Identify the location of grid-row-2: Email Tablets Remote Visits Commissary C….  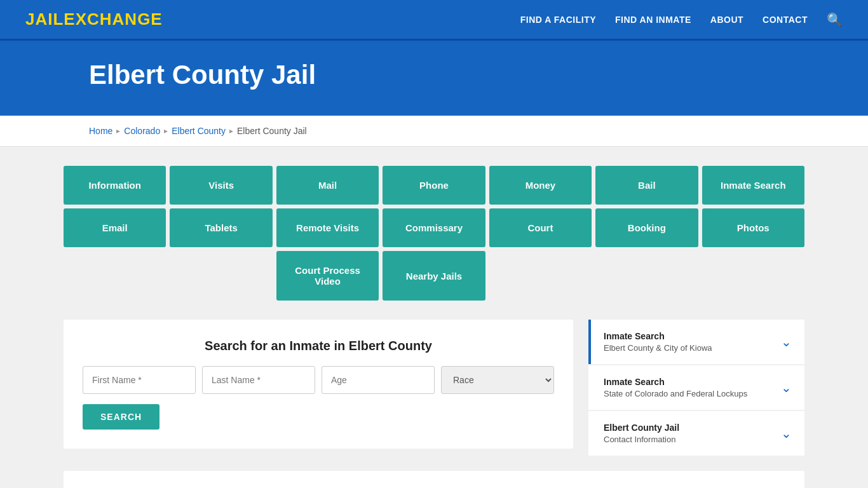
(434, 227).